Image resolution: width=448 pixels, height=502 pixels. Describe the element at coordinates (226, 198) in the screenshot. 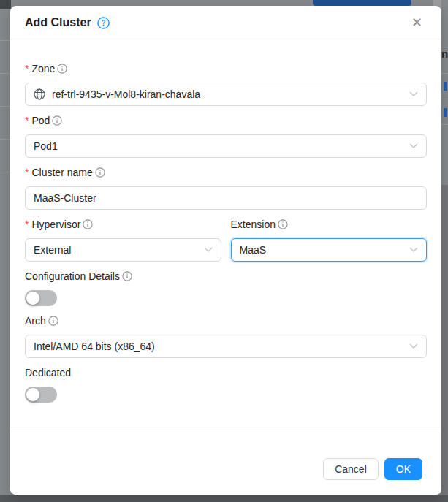

I see `cluster-name-input: MaaS-Cluster` at that location.